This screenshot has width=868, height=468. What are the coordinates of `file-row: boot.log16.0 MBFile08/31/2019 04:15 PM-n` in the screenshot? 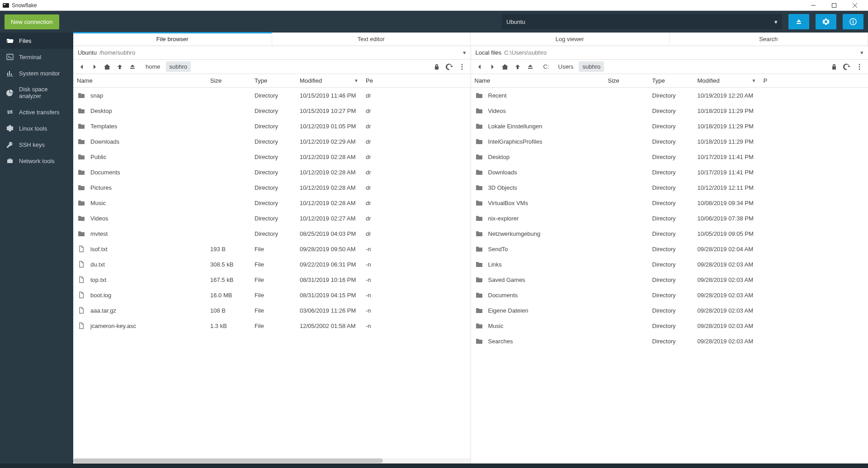 It's located at (272, 295).